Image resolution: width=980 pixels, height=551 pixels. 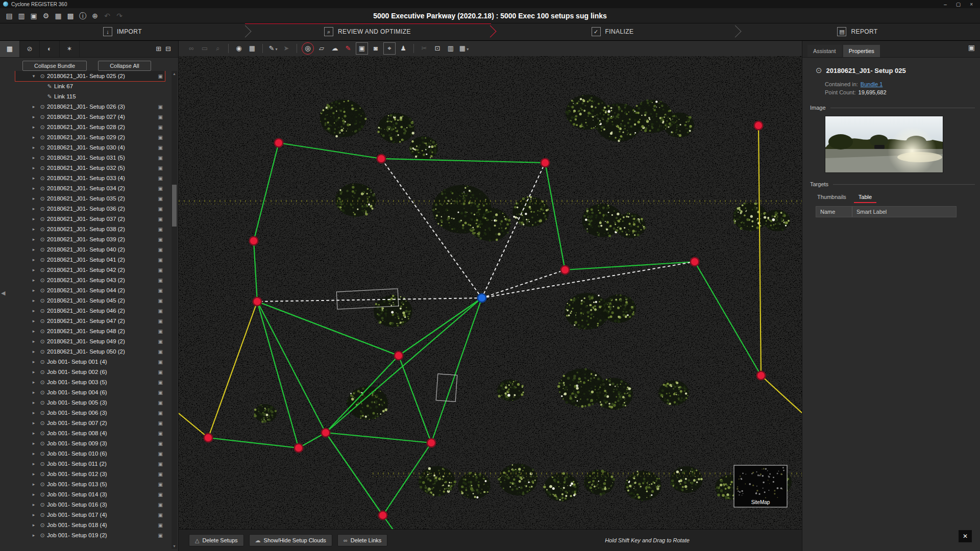 What do you see at coordinates (90, 127) in the screenshot?
I see `tree-setup-item: ▸⊙20180621_J01- Setup 028 (2)▣` at bounding box center [90, 127].